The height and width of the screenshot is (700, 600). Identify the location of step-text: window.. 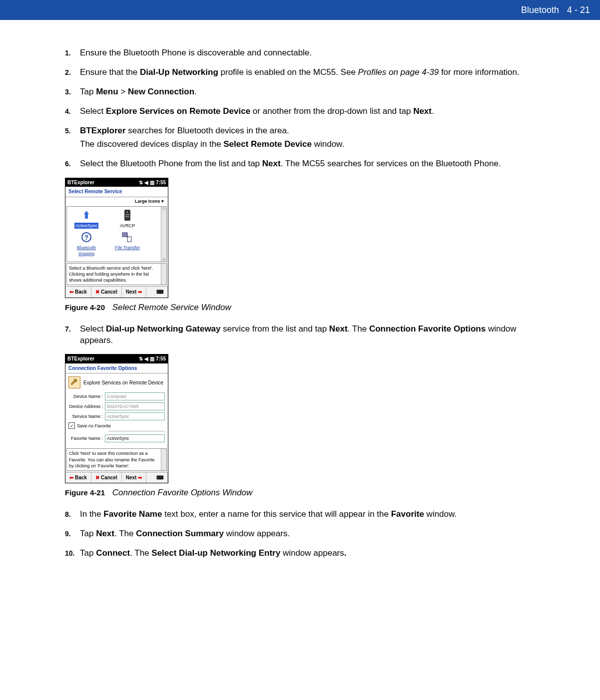
(328, 144).